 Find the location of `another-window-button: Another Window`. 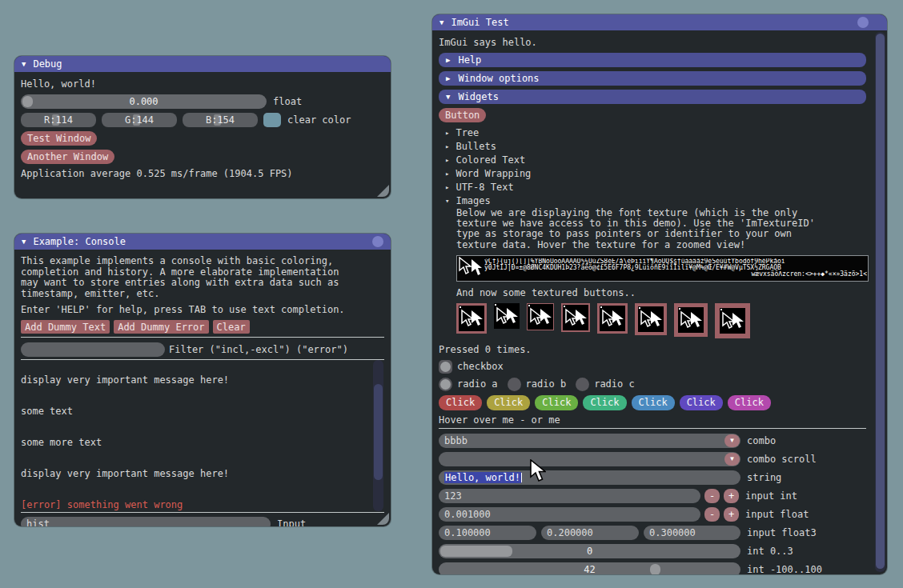

another-window-button: Another Window is located at coordinates (67, 157).